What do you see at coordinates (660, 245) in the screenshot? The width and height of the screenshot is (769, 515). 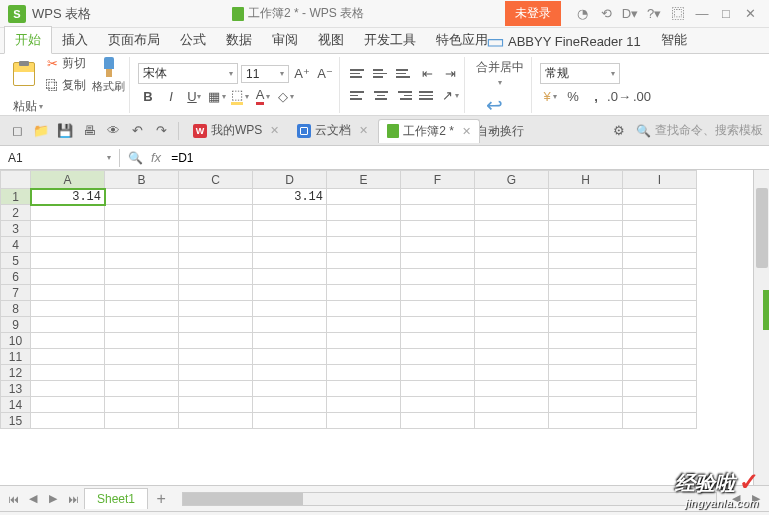 I see `cell-I4` at bounding box center [660, 245].